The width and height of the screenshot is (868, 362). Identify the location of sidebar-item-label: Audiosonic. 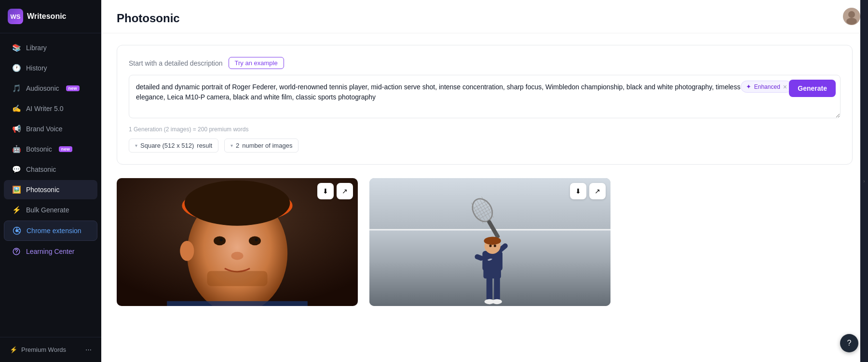
(42, 88).